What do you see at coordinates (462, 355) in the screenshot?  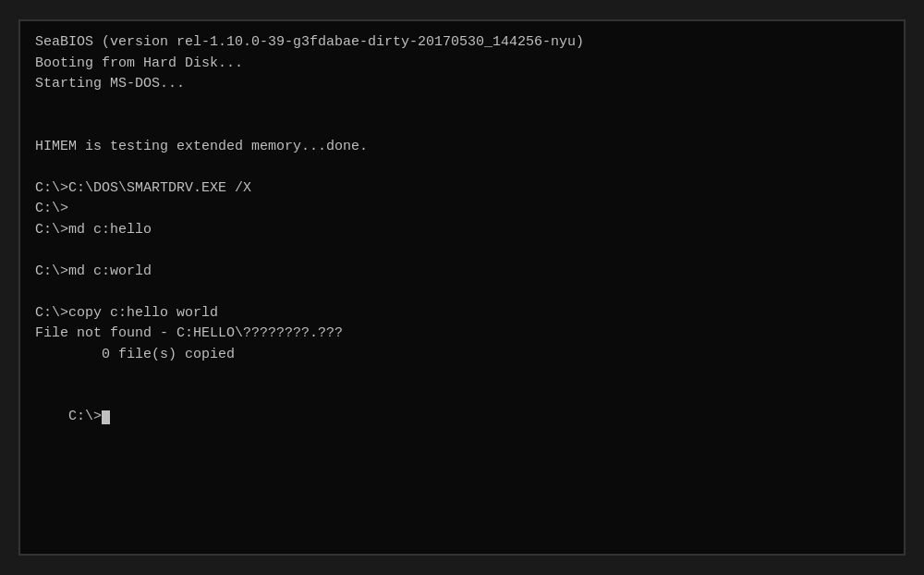 I see `terminal-line-files-copied: 0 file(s) copied` at bounding box center [462, 355].